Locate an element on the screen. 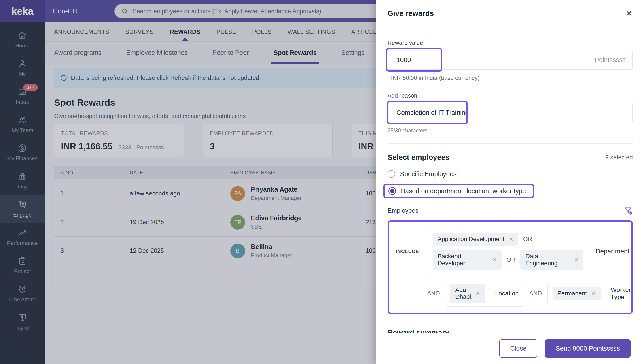 This screenshot has height=364, width=644. reward-unit-suffix: Pointsssss is located at coordinates (610, 60).